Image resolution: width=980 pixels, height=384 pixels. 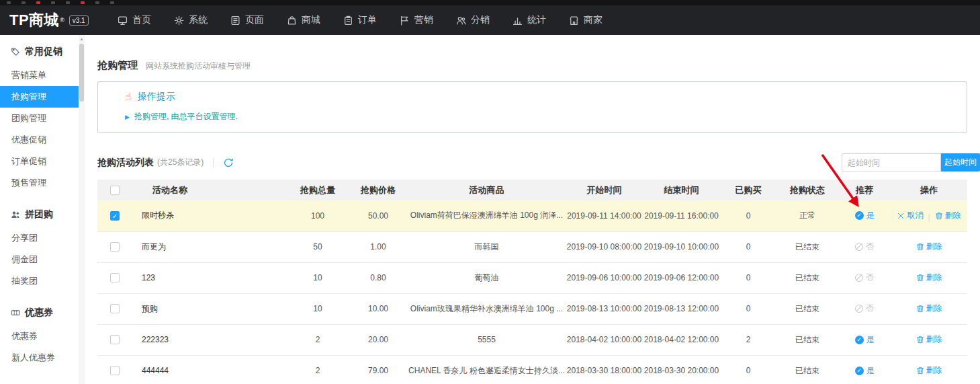 I want to click on nav-item-statistics: 统计, so click(x=529, y=20).